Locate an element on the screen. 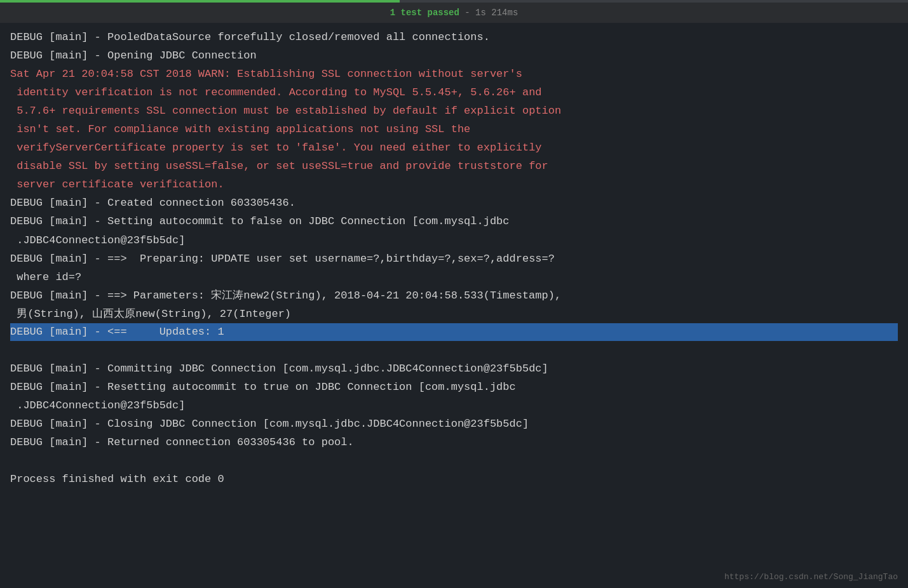 The image size is (908, 588). console-line: DEBUG [main] - PooledDataSource forceful… is located at coordinates (250, 37).